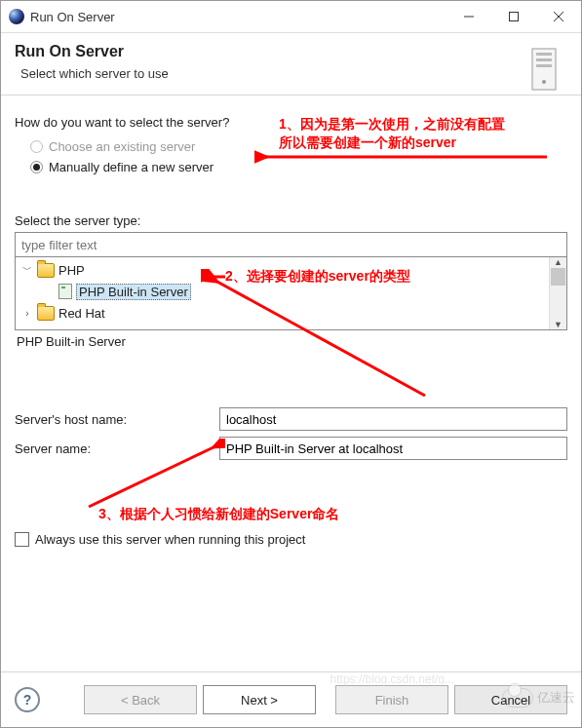 Image resolution: width=582 pixels, height=728 pixels. What do you see at coordinates (134, 292) in the screenshot?
I see `tree-label: PHP Built-in Server` at bounding box center [134, 292].